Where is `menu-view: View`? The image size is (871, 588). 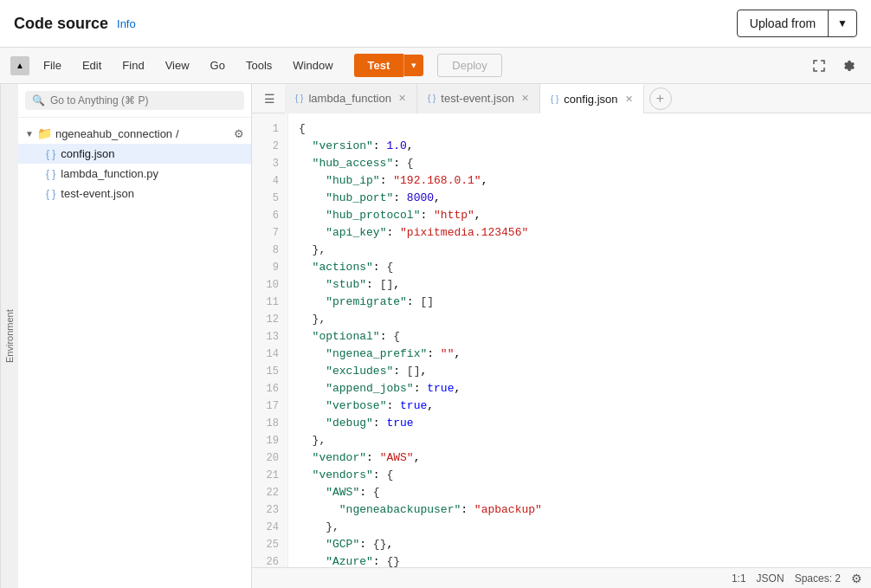 menu-view: View is located at coordinates (177, 66).